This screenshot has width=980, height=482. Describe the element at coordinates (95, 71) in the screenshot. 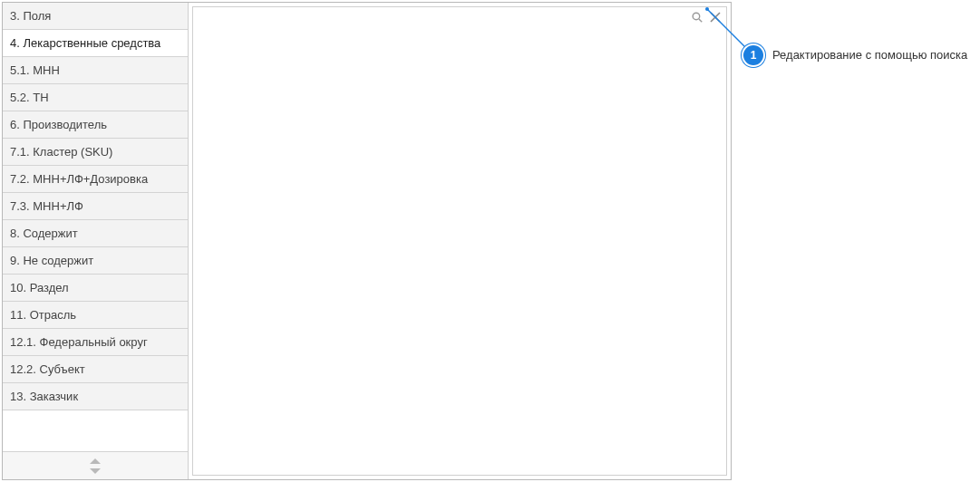

I see `sidebar-item: 5.1. МНН` at that location.